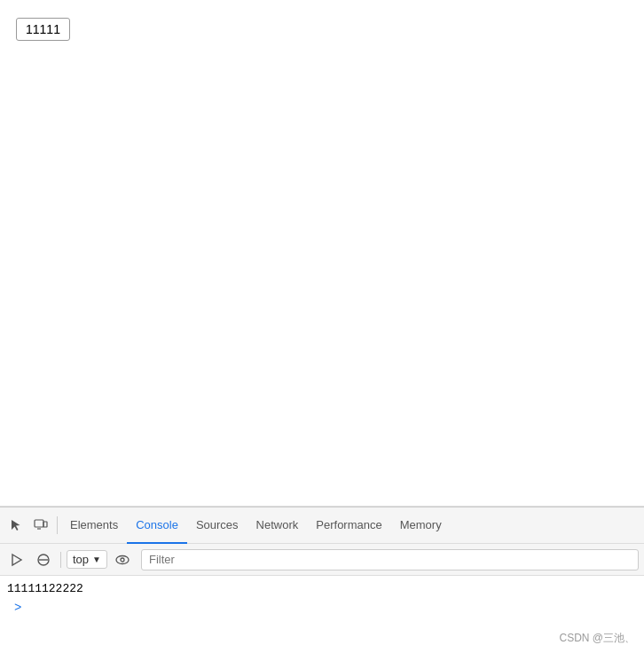 The height and width of the screenshot is (653, 644). I want to click on tab-network: Network, so click(278, 525).